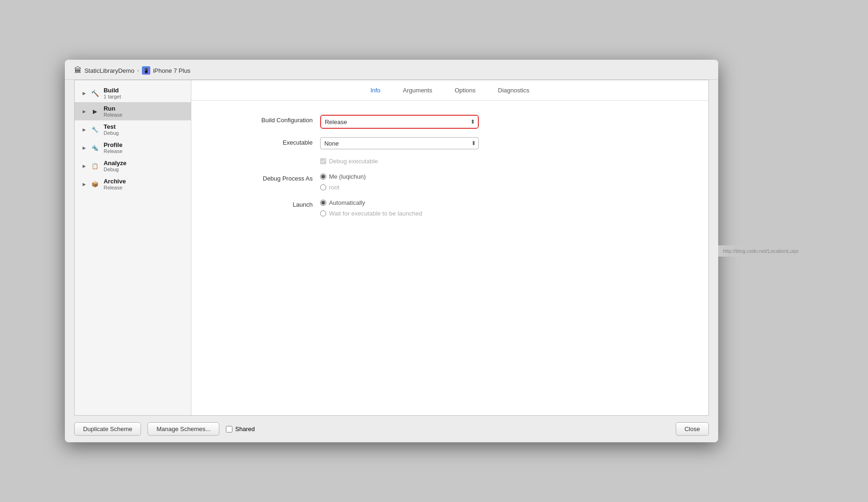 The width and height of the screenshot is (868, 502). What do you see at coordinates (133, 184) in the screenshot?
I see `sidebar-item-archive: ▶ 📦 Archive Release` at bounding box center [133, 184].